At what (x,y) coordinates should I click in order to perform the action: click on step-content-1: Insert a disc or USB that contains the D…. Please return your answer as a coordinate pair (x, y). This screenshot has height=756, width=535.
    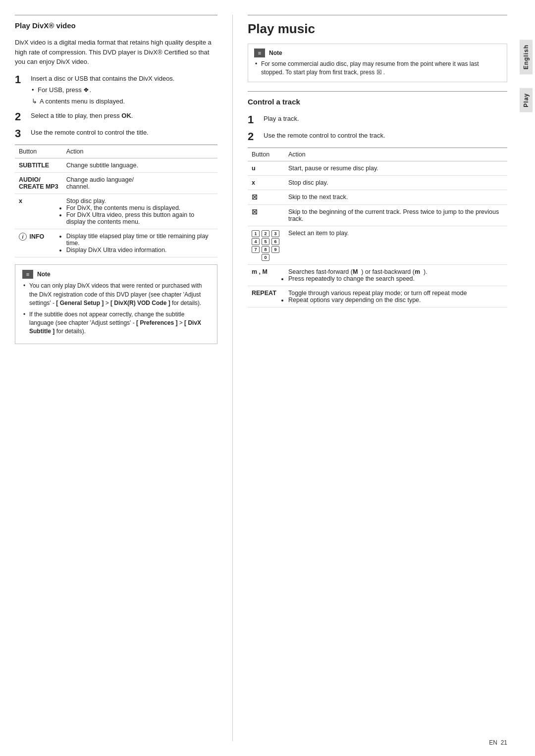
    Looking at the image, I should click on (124, 90).